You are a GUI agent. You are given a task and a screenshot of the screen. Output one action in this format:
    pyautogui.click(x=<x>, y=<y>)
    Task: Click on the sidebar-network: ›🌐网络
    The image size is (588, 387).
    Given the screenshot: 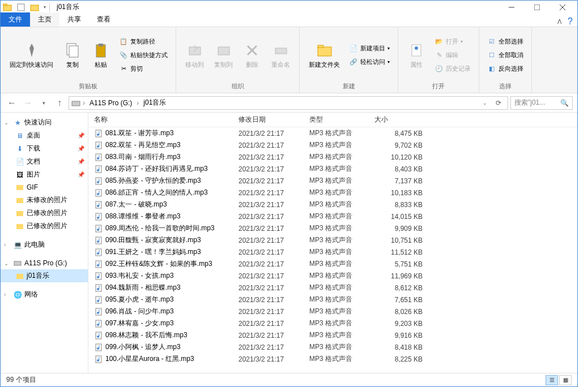 What is the action you would take?
    pyautogui.click(x=44, y=294)
    